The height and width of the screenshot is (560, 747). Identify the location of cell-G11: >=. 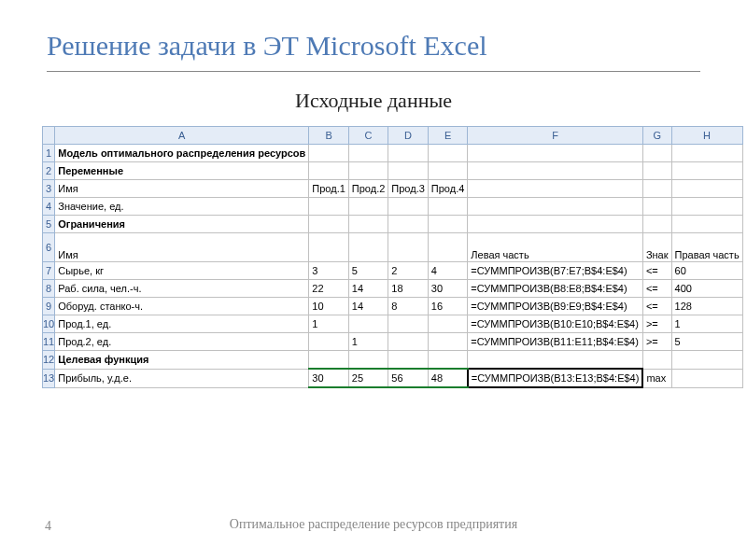
(657, 342).